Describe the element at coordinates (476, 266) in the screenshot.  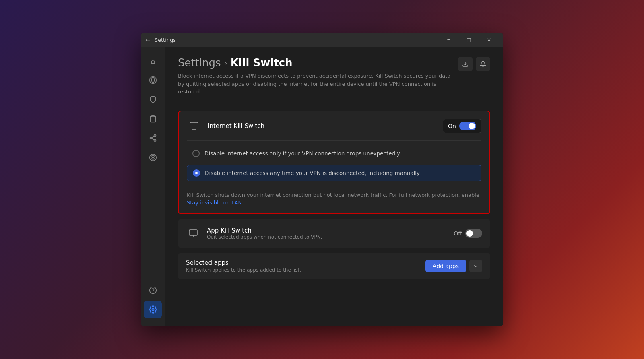
I see `chevron-down-button` at that location.